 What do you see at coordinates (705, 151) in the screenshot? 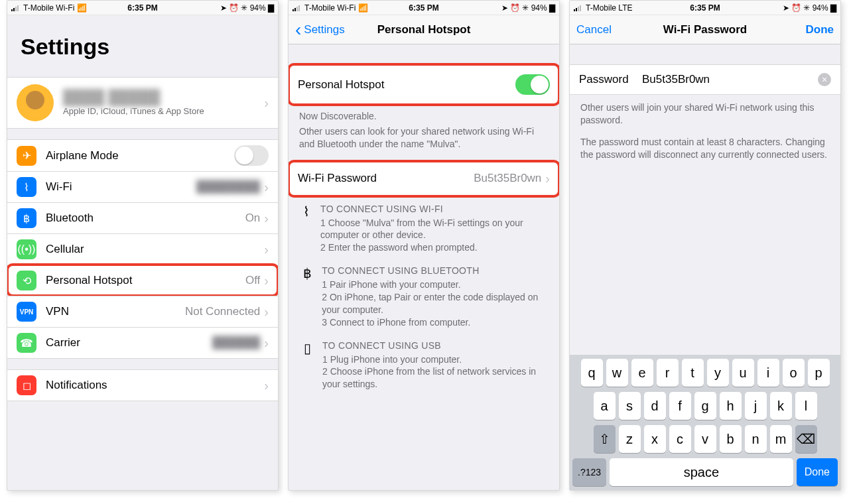
I see `password-desc-2: The password must contain at least 8 cha…` at bounding box center [705, 151].